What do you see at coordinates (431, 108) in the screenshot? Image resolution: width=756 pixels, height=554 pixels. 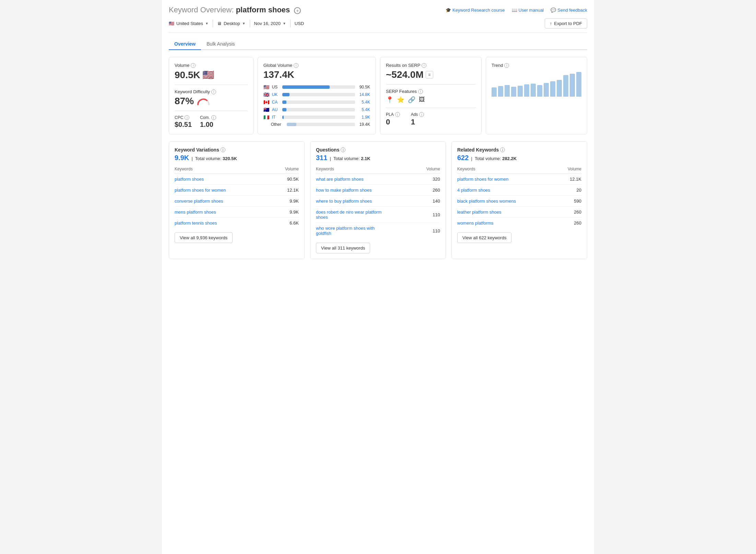 I see `serp-divider2` at bounding box center [431, 108].